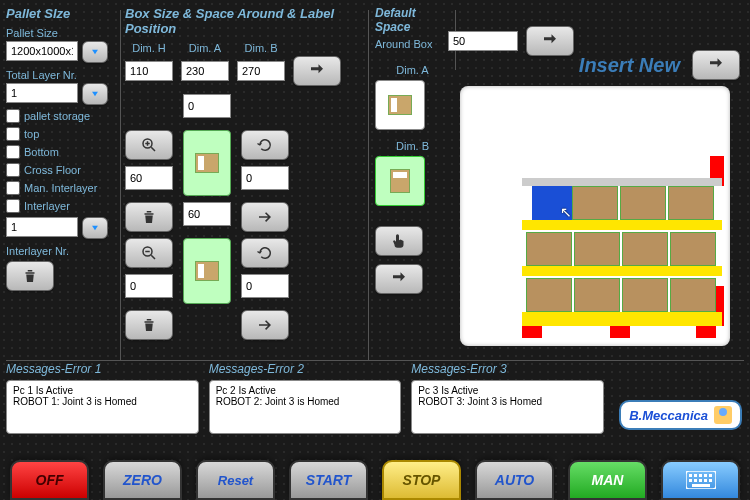 This screenshot has height=500, width=750. I want to click on messages-2-box: Pc 2 Is Active ROBOT 2: Joint 3 is Homed, so click(306, 407).